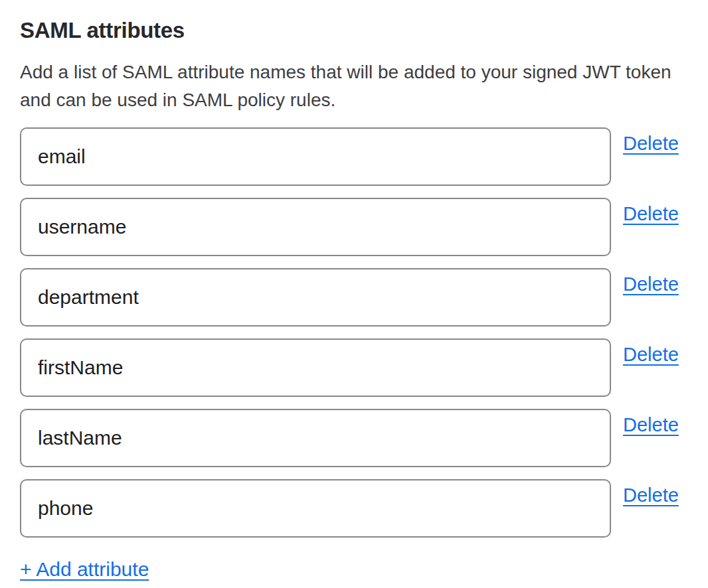 The image size is (708, 588). Describe the element at coordinates (350, 86) in the screenshot. I see `section-description: Add a list of SAML attribute names that …` at that location.